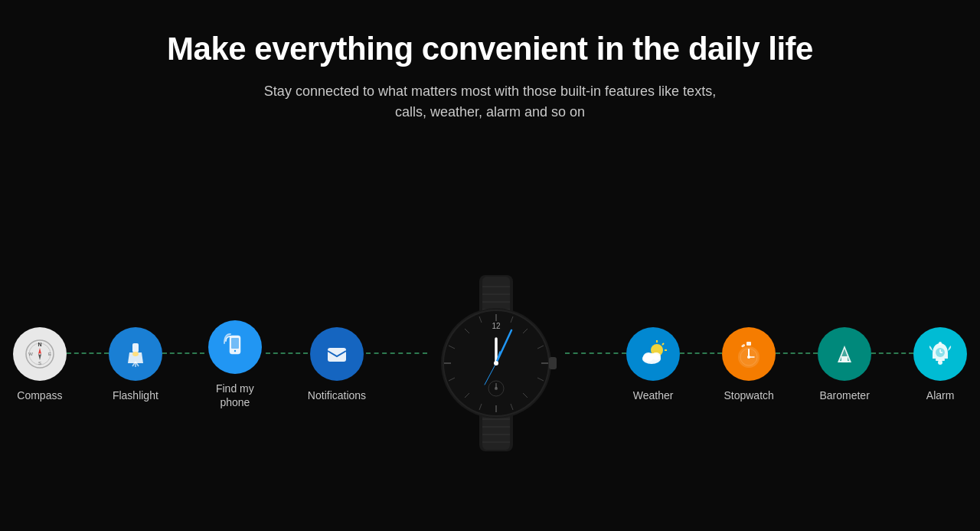 This screenshot has width=980, height=531. What do you see at coordinates (40, 395) in the screenshot?
I see `compass-label: Compass` at bounding box center [40, 395].